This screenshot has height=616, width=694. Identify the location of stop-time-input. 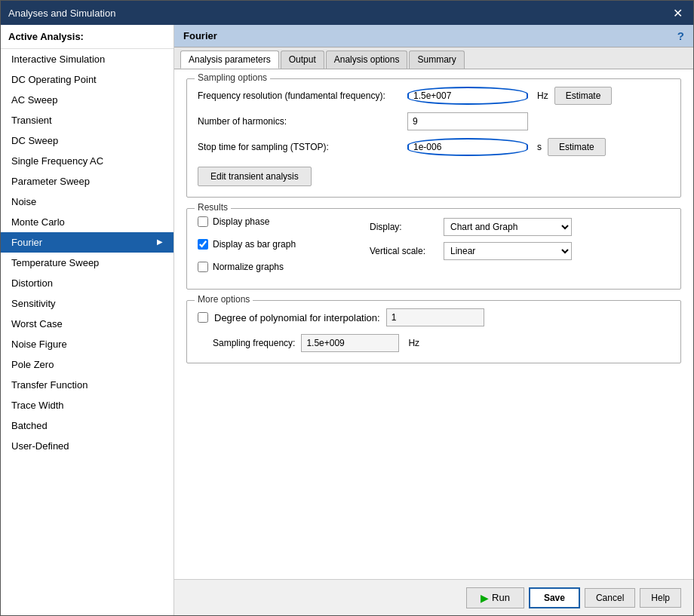
(468, 147).